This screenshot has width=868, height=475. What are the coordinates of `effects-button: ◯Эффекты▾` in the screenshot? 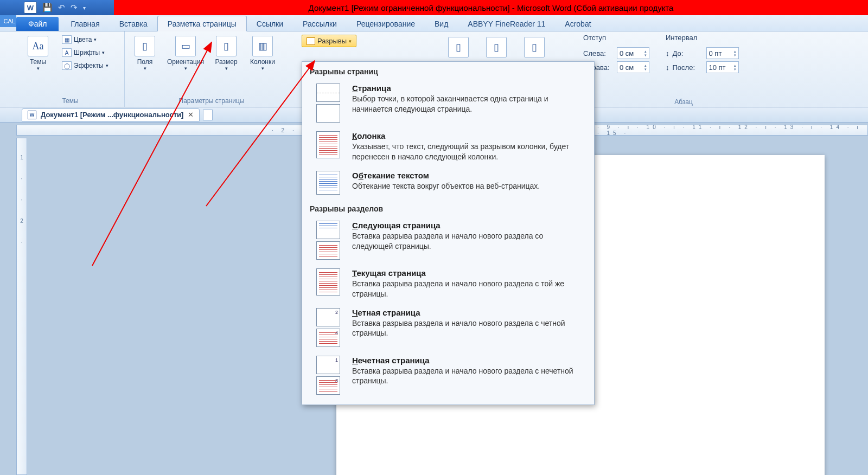 It's located at (85, 66).